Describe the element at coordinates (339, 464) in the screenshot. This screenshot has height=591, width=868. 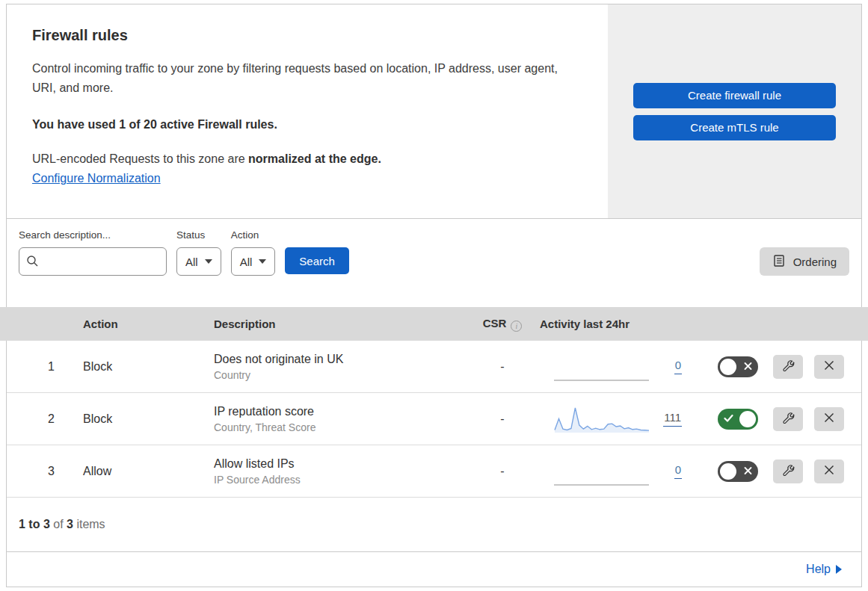
I see `rule-description: Allow listed IPs` at that location.